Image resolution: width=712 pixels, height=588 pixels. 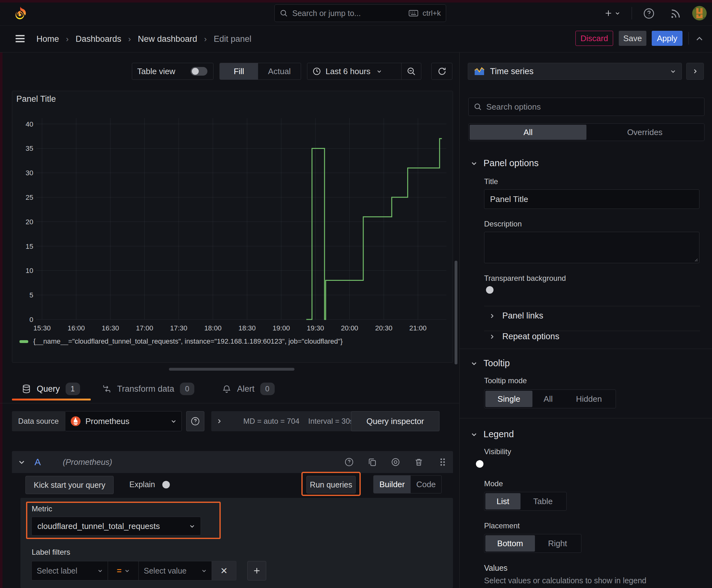 I want to click on kickstart-query-button: Kick start your query, so click(x=70, y=485).